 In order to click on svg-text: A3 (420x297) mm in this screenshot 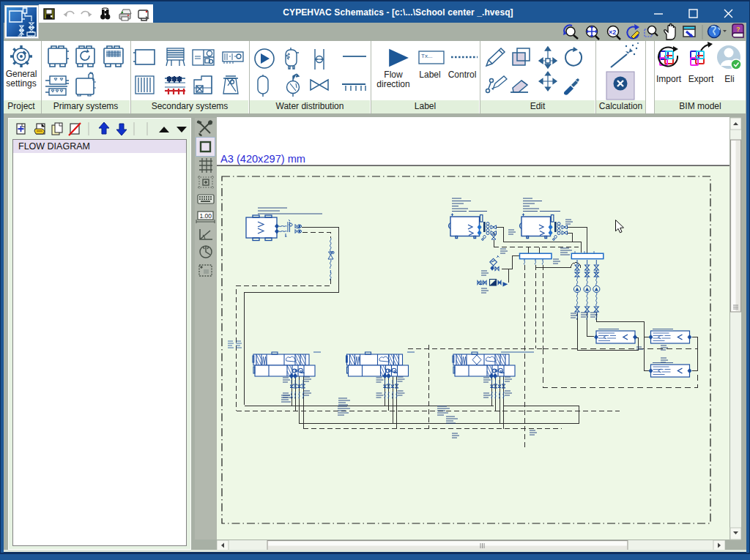, I will do `click(263, 159)`.